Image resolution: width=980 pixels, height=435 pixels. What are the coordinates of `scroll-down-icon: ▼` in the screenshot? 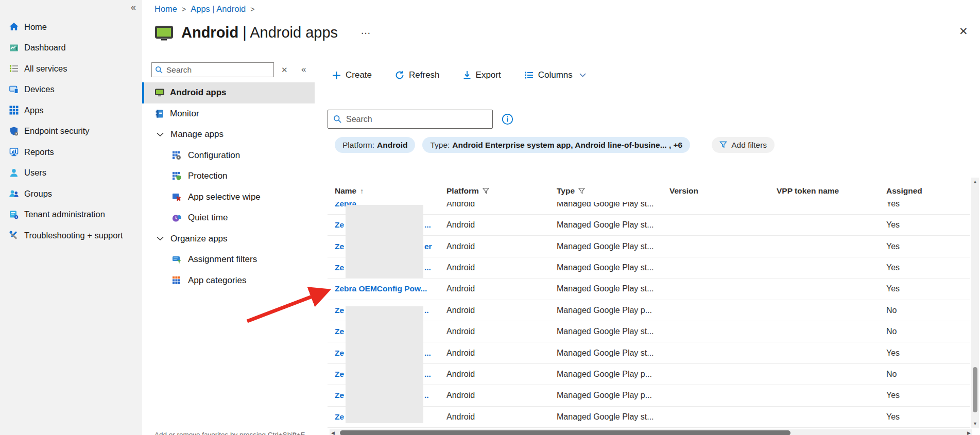 It's located at (975, 424).